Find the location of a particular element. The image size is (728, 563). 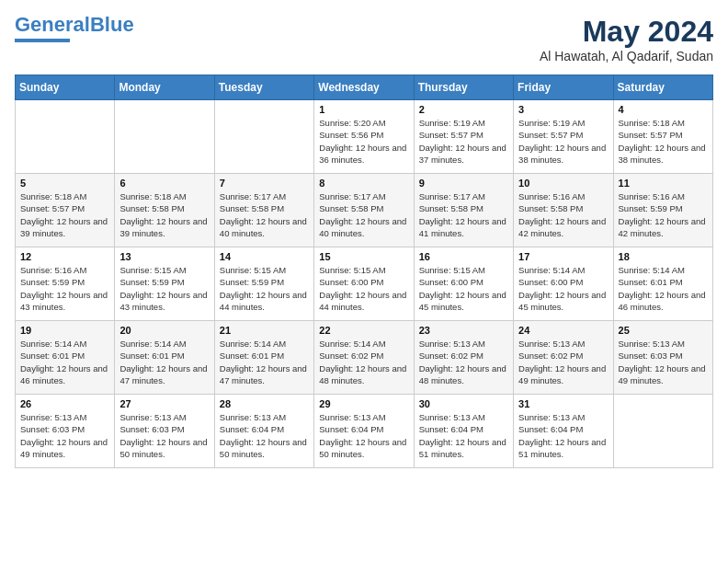

calendar-cell: 31Sunrise: 5:13 AMSunset: 6:04 PMDayligh… is located at coordinates (563, 431).